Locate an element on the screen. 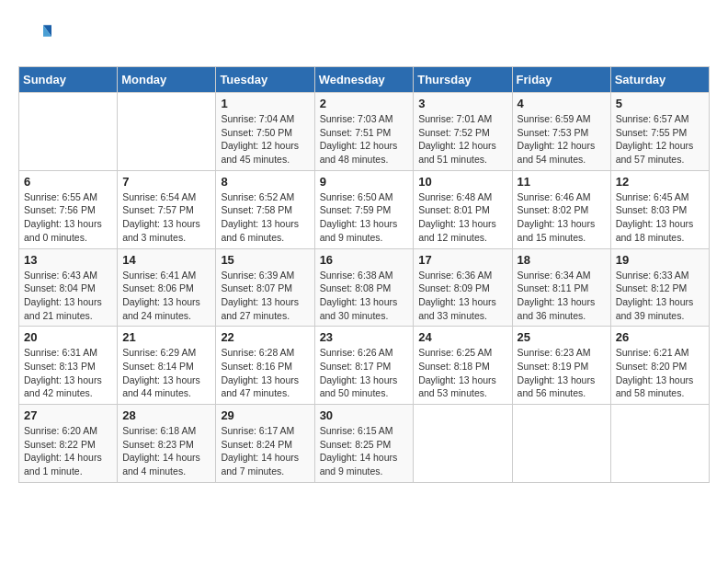  calendar-cell: 5Sunrise: 6:57 AM Sunset: 7:55 PM Daylig… is located at coordinates (660, 132).